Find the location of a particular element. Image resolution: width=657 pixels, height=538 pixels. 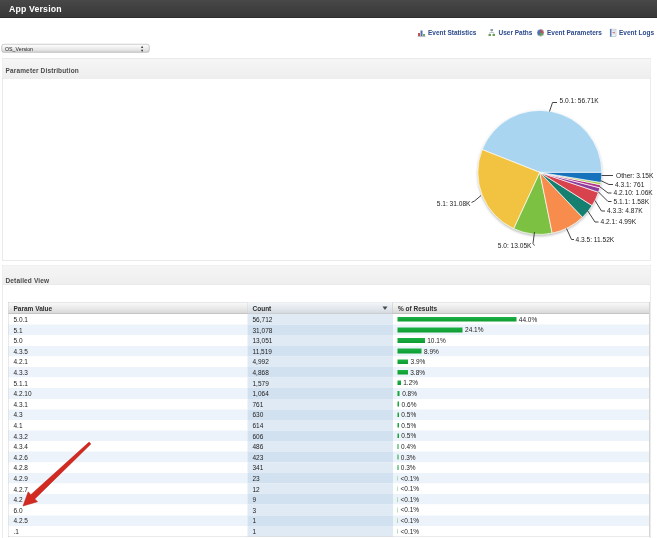

svg-text: 5.1.1: 1.58K is located at coordinates (632, 202).